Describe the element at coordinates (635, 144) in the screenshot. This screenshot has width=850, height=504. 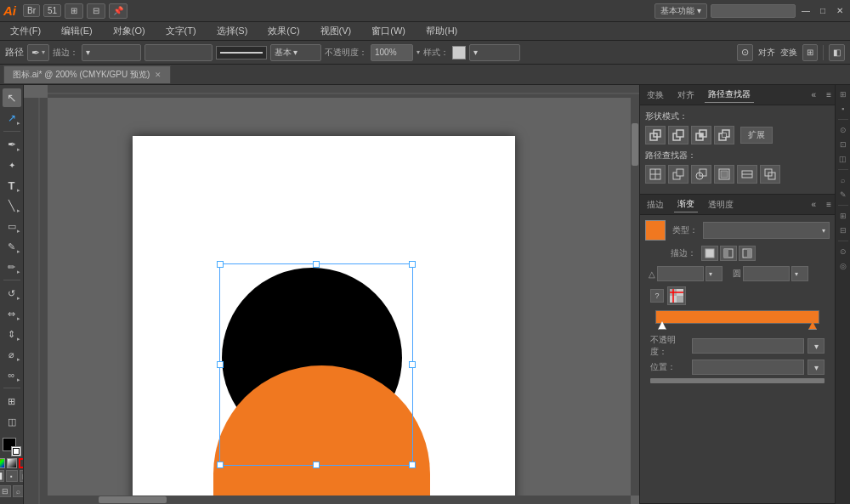
I see `scroll-thumb-v` at that location.